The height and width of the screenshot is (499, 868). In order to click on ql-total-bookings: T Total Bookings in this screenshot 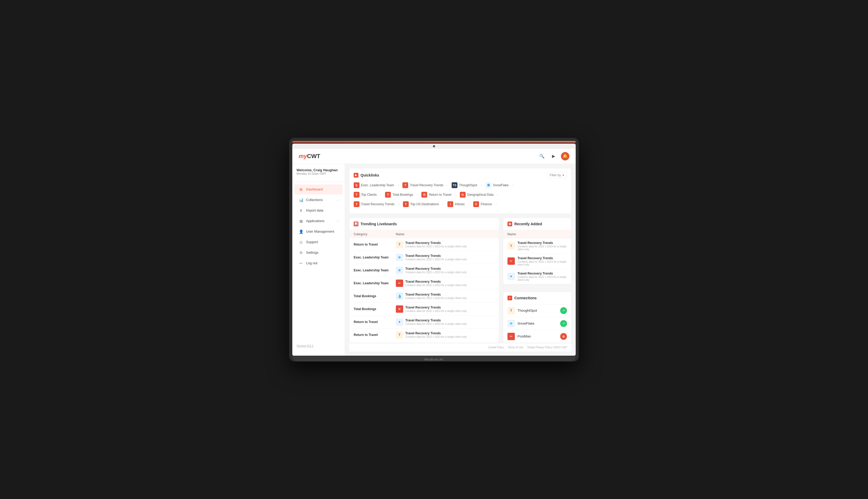, I will do `click(399, 195)`.